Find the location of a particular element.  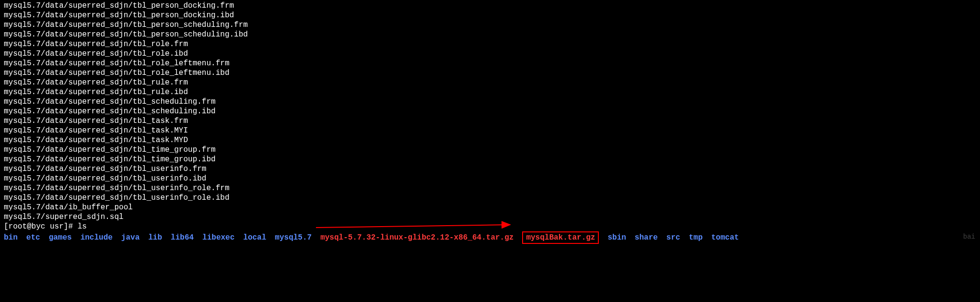

ls-item-src: src is located at coordinates (673, 238).